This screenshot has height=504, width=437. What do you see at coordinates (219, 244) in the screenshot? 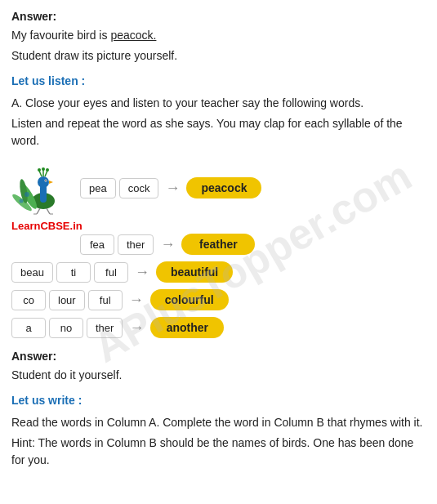
I see `syllable-row-feather: fea ther → feather` at bounding box center [219, 244].